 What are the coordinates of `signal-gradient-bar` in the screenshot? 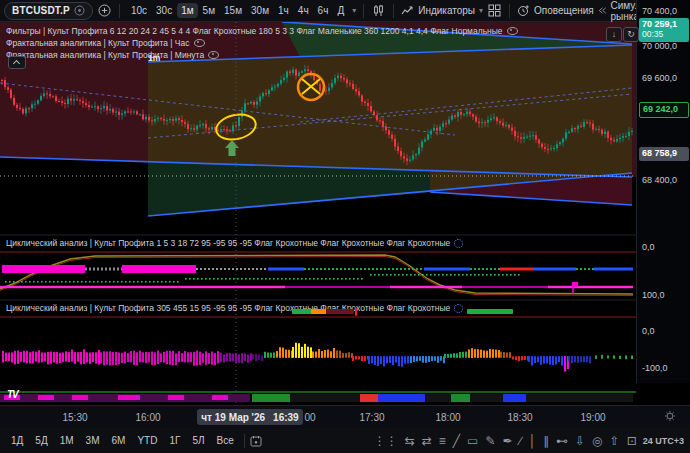 It's located at (323, 312).